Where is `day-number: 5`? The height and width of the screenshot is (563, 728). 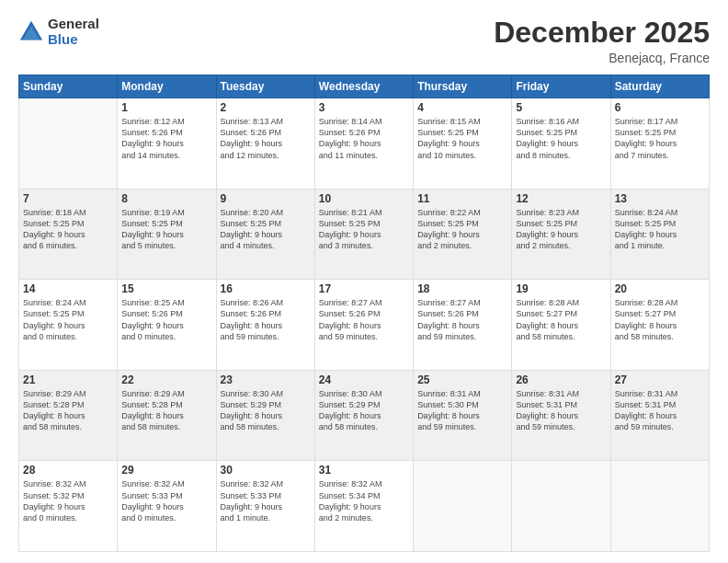
day-number: 5 is located at coordinates (561, 108).